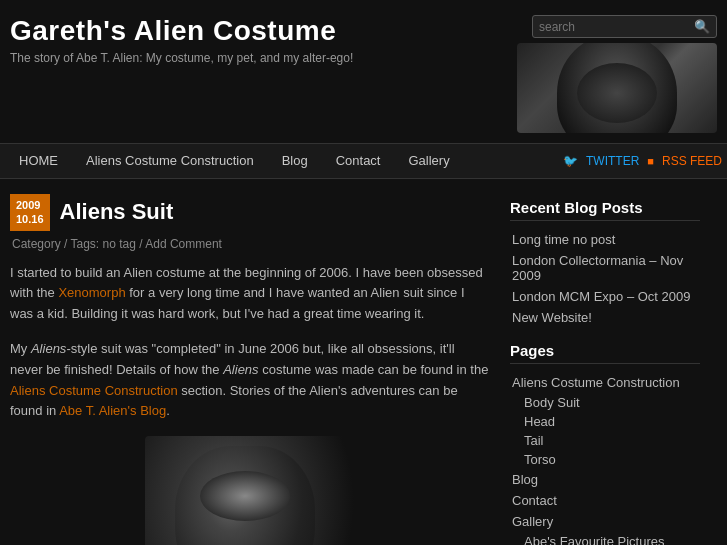  What do you see at coordinates (607, 74) in the screenshot?
I see `header-right: 🔍` at bounding box center [607, 74].